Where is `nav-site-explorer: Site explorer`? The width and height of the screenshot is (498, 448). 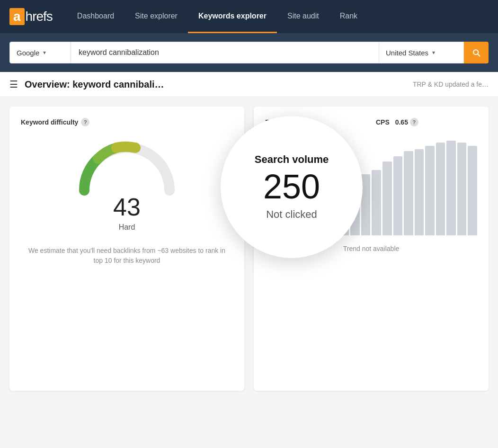 nav-site-explorer: Site explorer is located at coordinates (156, 17).